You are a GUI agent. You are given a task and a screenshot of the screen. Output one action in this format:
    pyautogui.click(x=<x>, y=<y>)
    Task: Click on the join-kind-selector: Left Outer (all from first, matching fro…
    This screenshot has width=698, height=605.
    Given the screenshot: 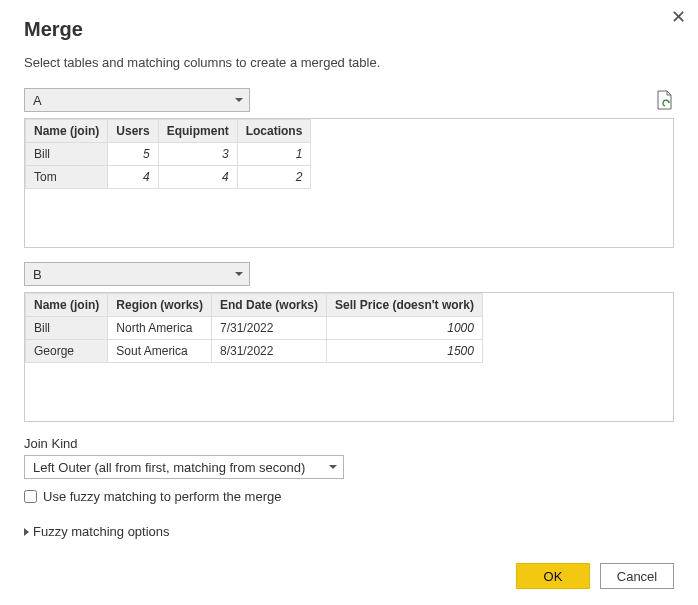 What is the action you would take?
    pyautogui.click(x=184, y=467)
    